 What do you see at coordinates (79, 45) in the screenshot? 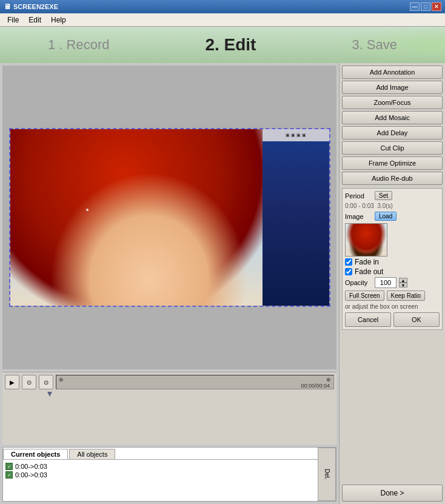
I see `step-record: 1 . Record` at bounding box center [79, 45].